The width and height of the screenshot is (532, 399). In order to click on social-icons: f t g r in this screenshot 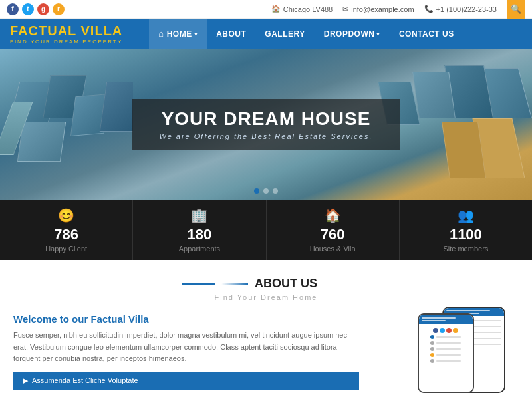, I will do `click(36, 9)`.